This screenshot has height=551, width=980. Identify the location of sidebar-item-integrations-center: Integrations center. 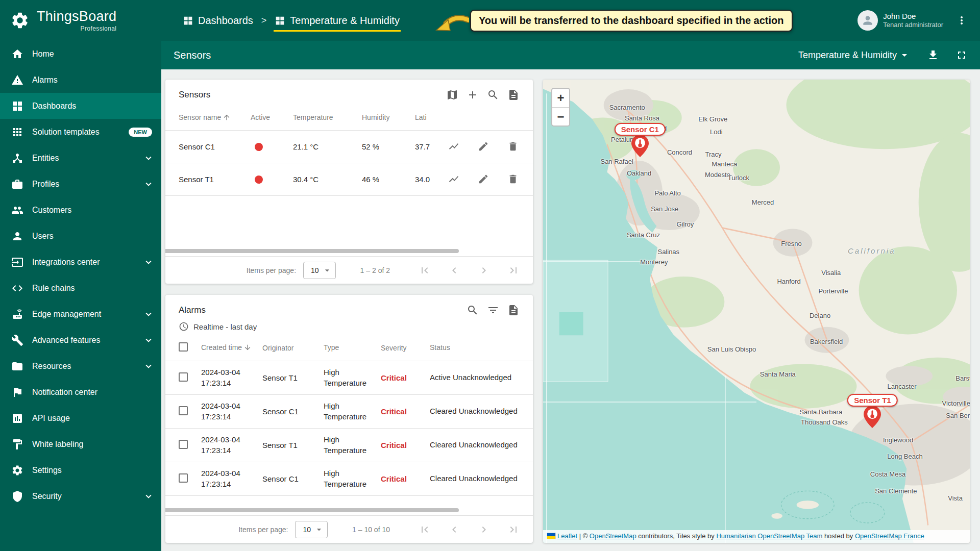
(81, 262).